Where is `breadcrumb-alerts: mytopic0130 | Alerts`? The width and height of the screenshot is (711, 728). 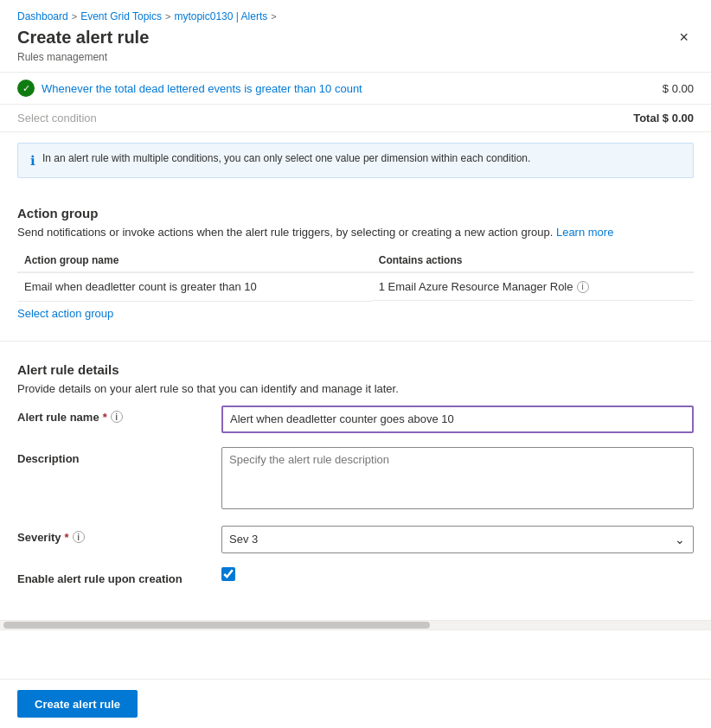
breadcrumb-alerts: mytopic0130 | Alerts is located at coordinates (221, 16).